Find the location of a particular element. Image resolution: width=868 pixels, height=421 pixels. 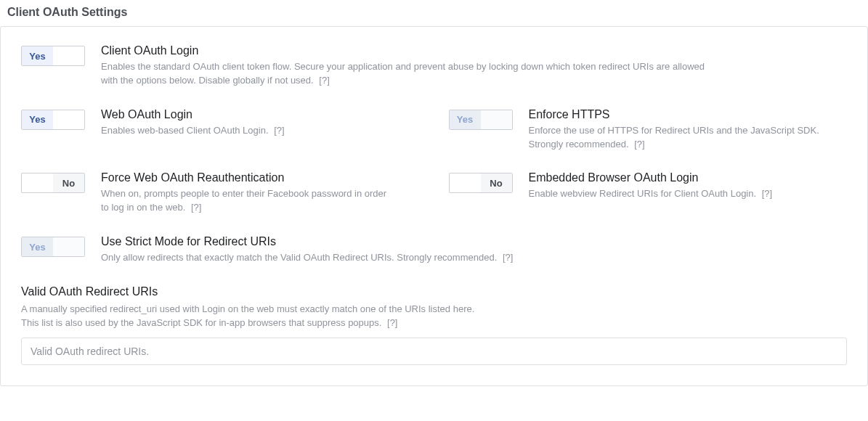

setting-col: Yes No Enforce HTTPS Enforce the use of … is located at coordinates (648, 130).